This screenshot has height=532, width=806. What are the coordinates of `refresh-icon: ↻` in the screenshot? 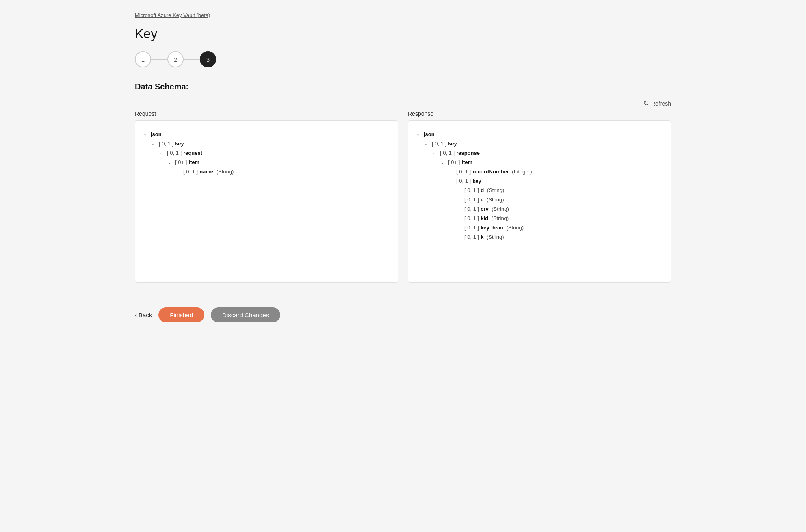 It's located at (646, 103).